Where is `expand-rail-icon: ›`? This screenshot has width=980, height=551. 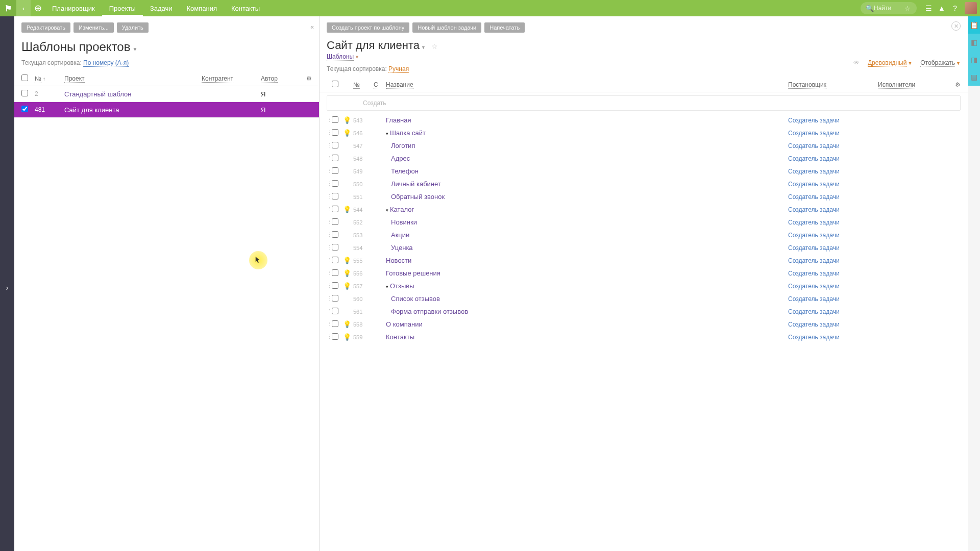 expand-rail-icon: › is located at coordinates (7, 288).